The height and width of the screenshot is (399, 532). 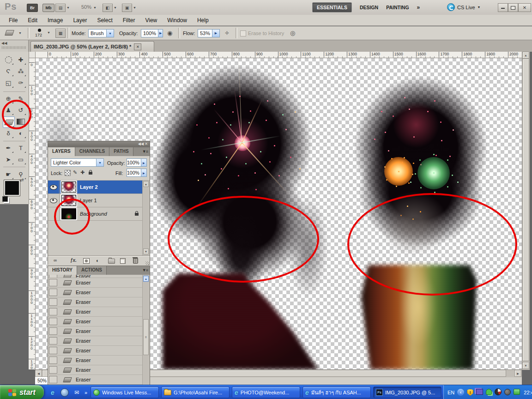 I want to click on history-scroll-thumb: ≡, so click(x=146, y=337).